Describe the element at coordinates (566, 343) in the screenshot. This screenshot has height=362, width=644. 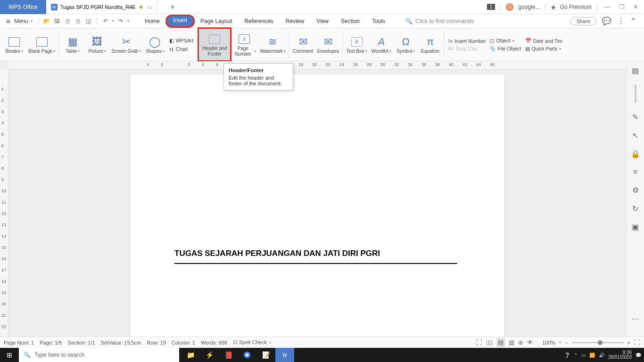
I see `zoom-out-button: −` at that location.